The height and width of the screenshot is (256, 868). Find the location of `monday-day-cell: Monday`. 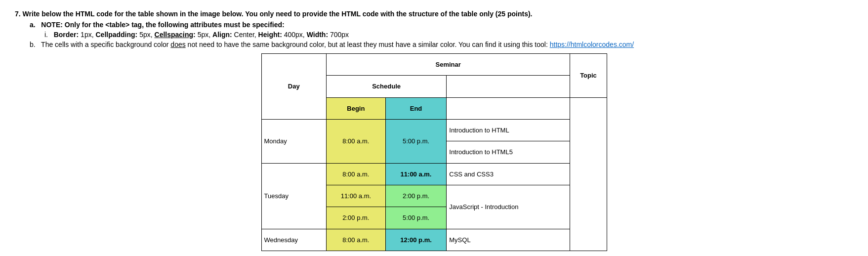

monday-day-cell: Monday is located at coordinates (293, 141).